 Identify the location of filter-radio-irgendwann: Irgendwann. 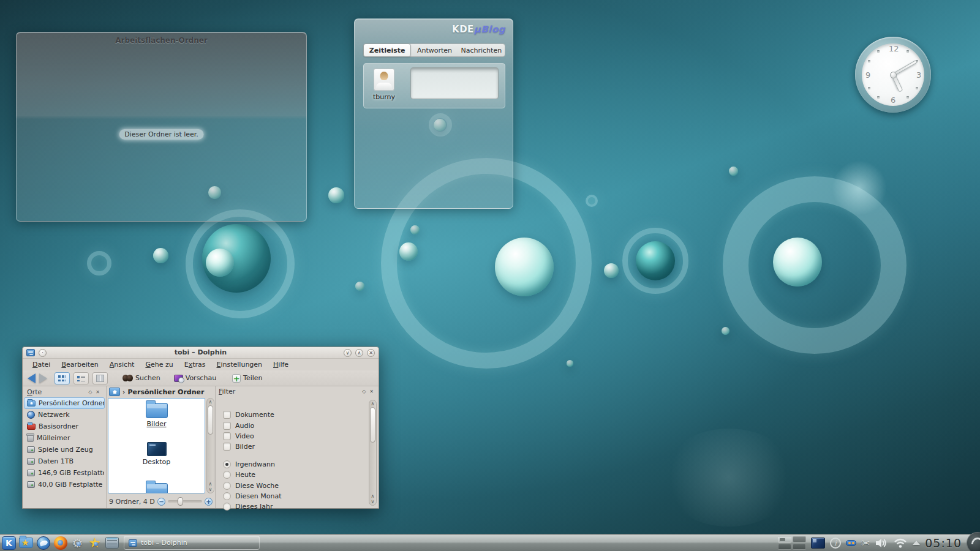
(301, 464).